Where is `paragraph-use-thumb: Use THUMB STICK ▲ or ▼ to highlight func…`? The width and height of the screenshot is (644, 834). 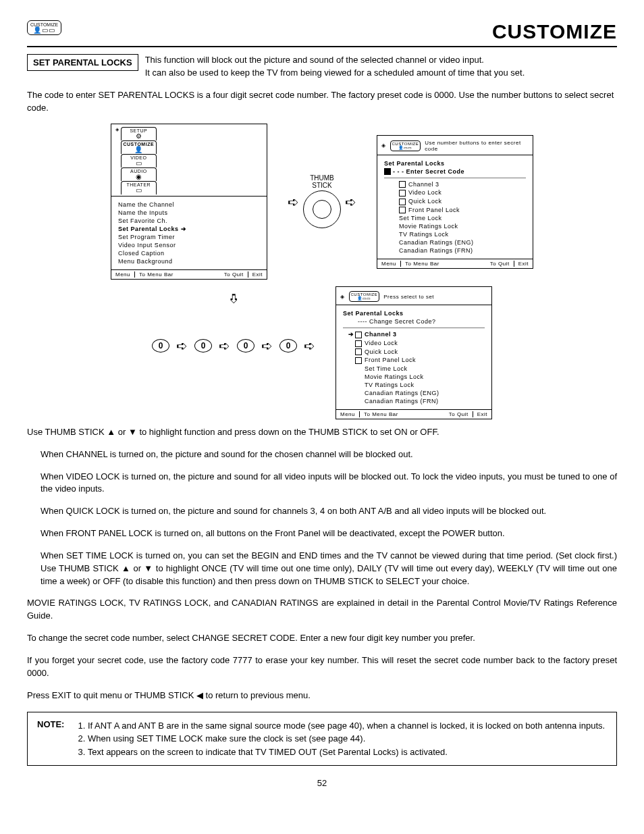
paragraph-use-thumb: Use THUMB STICK ▲ or ▼ to highlight func… is located at coordinates (322, 432).